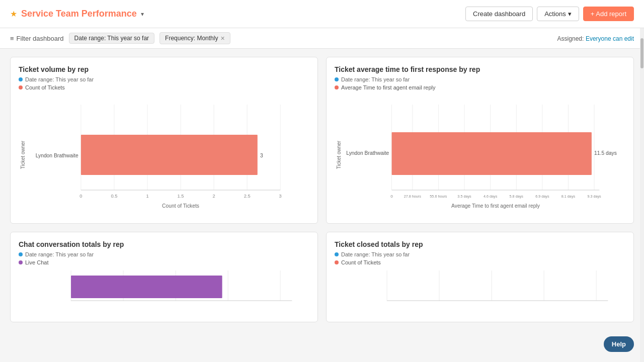 The image size is (644, 362). I want to click on header-right: Create dashboard Actions ▾ + Add report, so click(549, 14).